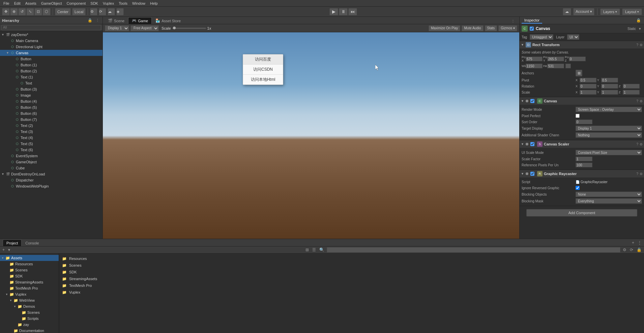 The height and width of the screenshot is (333, 644). Describe the element at coordinates (584, 122) in the screenshot. I see `sort-order-input` at that location.